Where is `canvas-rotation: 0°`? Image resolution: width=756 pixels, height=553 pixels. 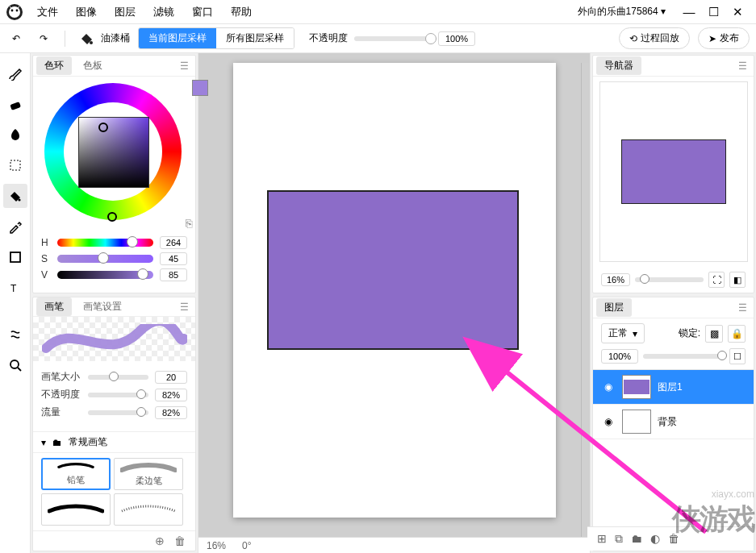 canvas-rotation: 0° is located at coordinates (247, 546).